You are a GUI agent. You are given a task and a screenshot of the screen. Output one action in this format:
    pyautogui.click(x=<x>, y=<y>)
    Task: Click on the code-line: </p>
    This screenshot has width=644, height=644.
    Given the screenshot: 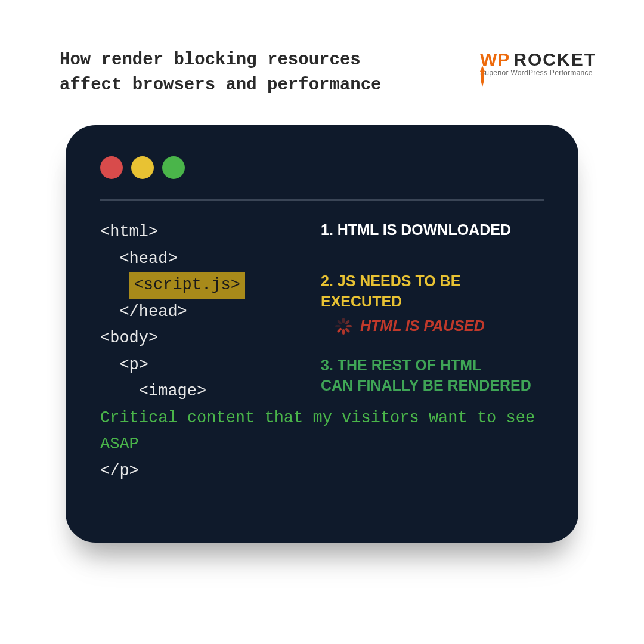 What is the action you would take?
    pyautogui.click(x=322, y=471)
    